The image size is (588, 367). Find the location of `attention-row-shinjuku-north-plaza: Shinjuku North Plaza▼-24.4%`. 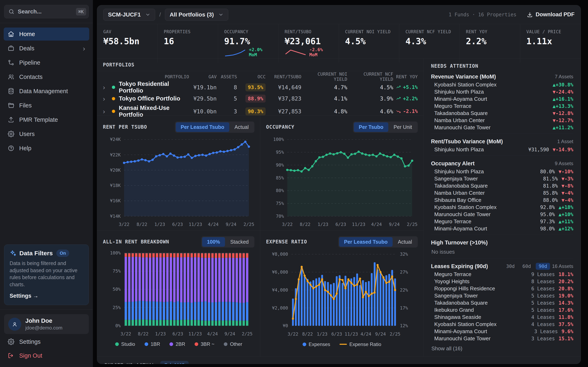

attention-row-shinjuku-north-plaza: Shinjuku North Plaza▼-24.4% is located at coordinates (502, 92).